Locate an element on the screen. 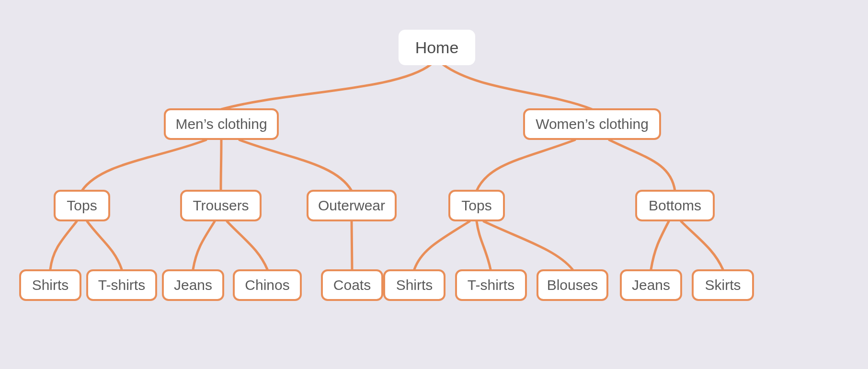 The image size is (868, 369). node-women-shirts: Shirts is located at coordinates (414, 285).